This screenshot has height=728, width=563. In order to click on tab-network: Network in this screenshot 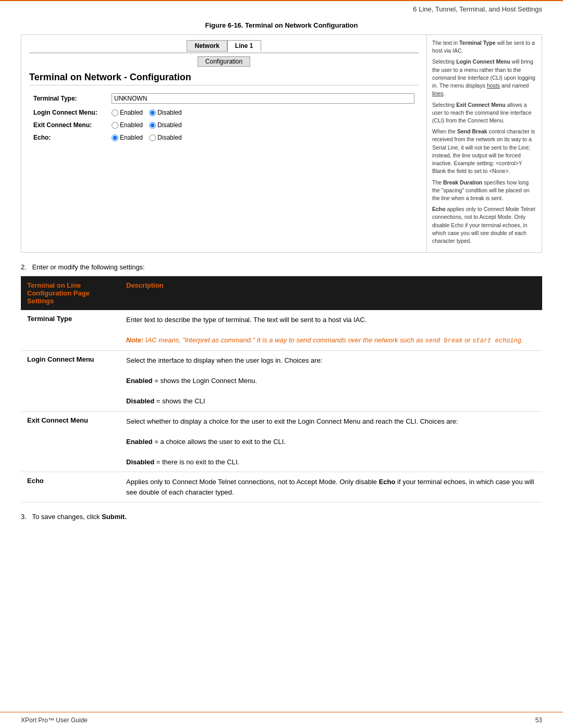, I will do `click(206, 46)`.